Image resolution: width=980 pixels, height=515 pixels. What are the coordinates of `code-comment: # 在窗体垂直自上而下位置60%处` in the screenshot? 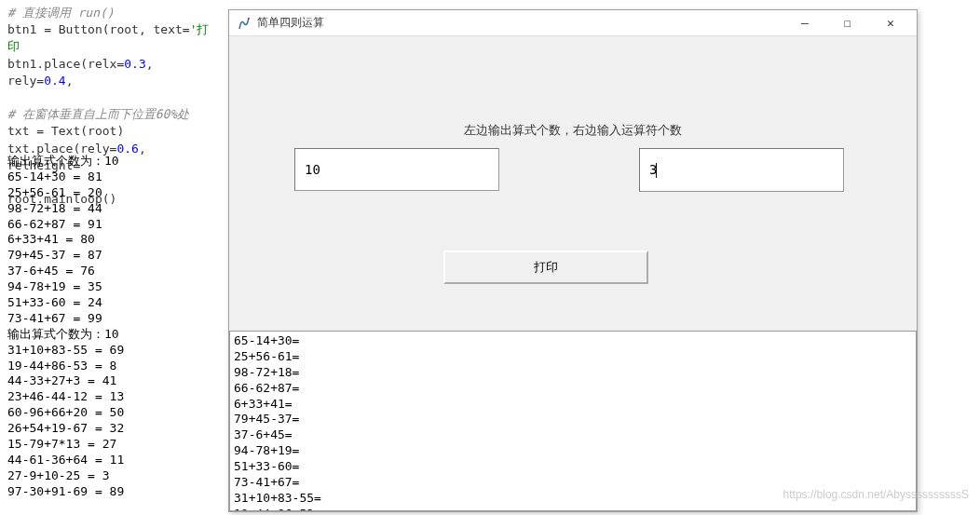 It's located at (99, 114).